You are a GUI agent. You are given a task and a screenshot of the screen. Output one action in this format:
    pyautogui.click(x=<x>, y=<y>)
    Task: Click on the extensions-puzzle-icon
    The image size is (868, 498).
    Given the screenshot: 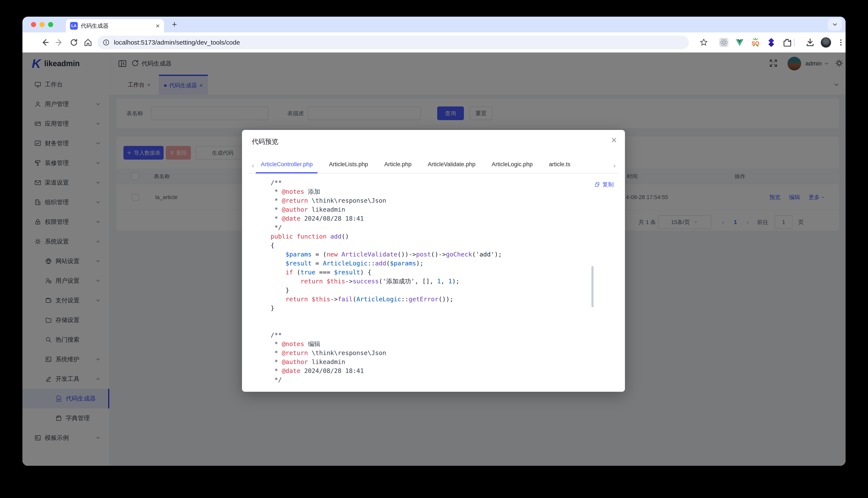 What is the action you would take?
    pyautogui.click(x=787, y=42)
    